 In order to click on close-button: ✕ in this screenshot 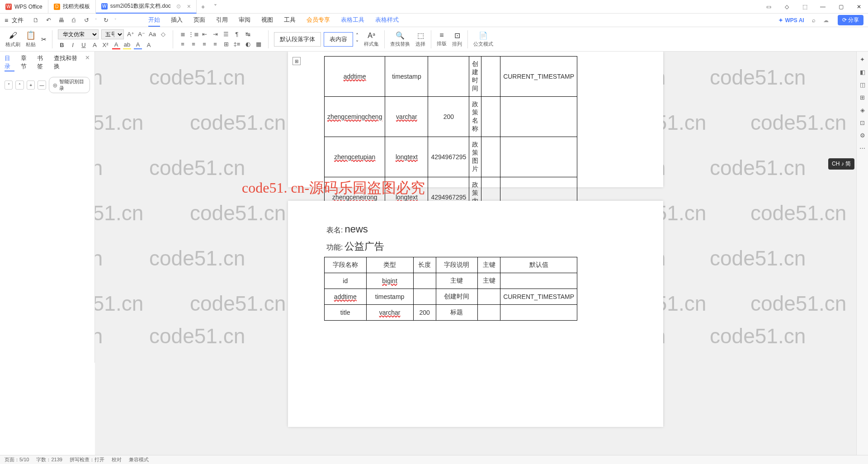, I will do `click(859, 7)`.